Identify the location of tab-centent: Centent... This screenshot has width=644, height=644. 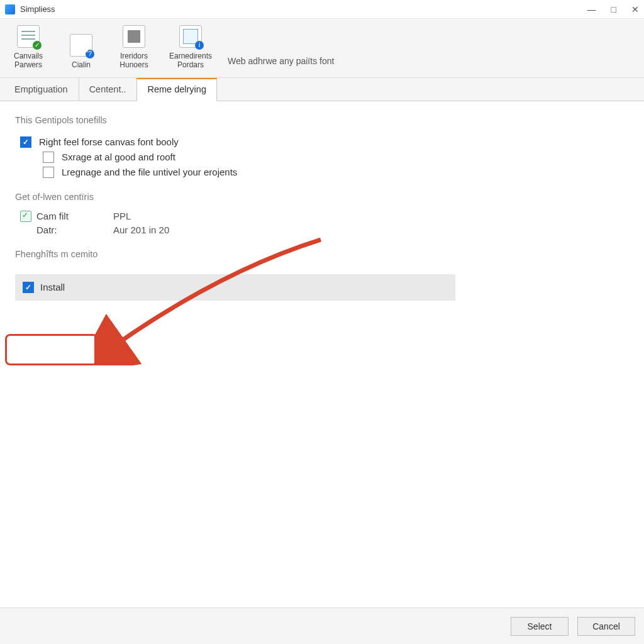
(108, 89).